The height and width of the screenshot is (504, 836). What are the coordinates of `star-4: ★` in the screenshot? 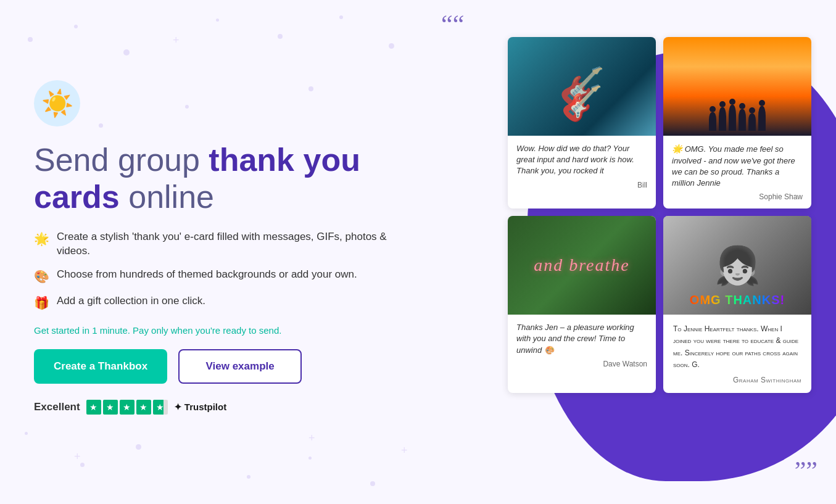 It's located at (144, 407).